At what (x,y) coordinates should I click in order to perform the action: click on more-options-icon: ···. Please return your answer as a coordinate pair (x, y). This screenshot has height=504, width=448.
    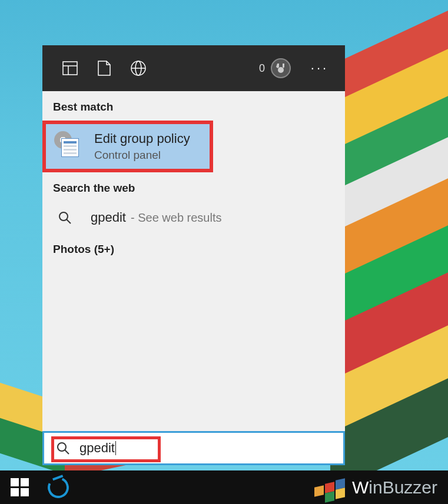
    Looking at the image, I should click on (317, 68).